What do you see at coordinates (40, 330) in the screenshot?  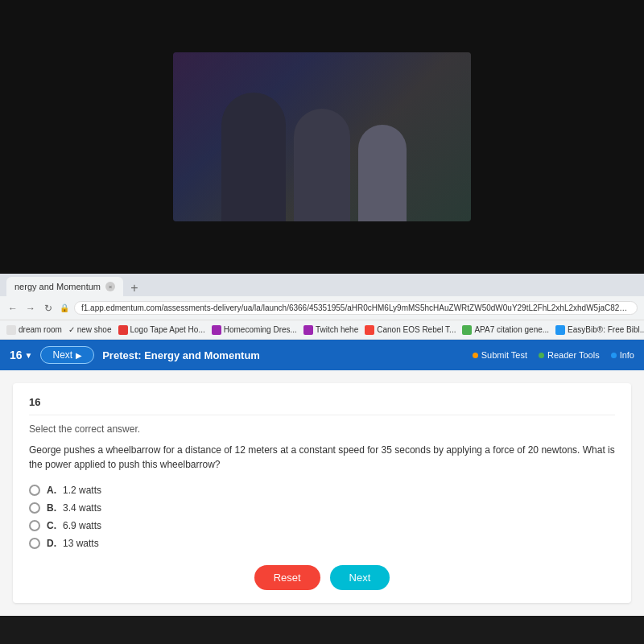 I see `bookmark-label: dream room` at bounding box center [40, 330].